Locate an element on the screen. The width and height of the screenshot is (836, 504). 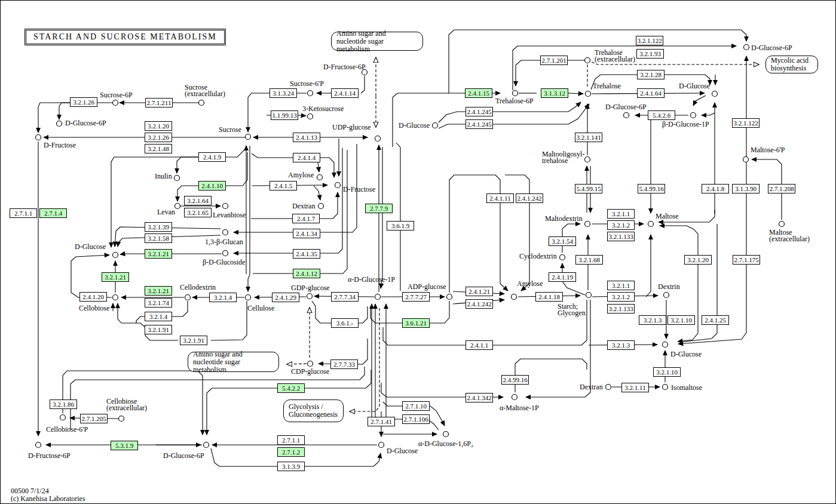
enzyme-box-2.4.1.21: 2.4.1.21 is located at coordinates (479, 291).